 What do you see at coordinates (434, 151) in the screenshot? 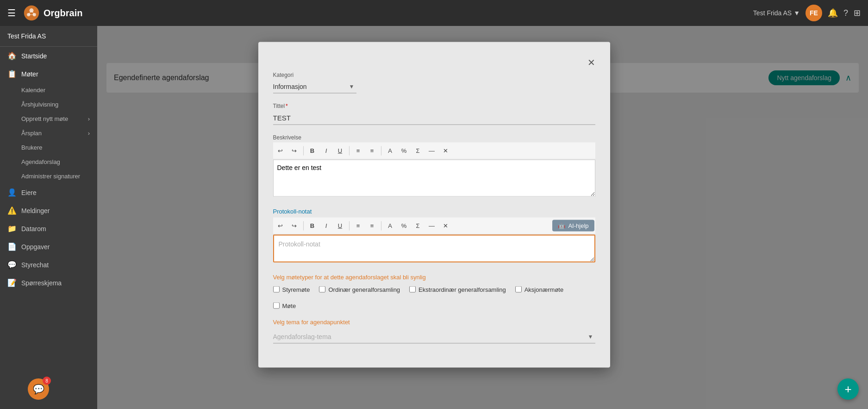
I see `beskrivelse-toolbar: ↩ ↪ B I U ≡ ≡ A % Σ — ✕` at bounding box center [434, 151].